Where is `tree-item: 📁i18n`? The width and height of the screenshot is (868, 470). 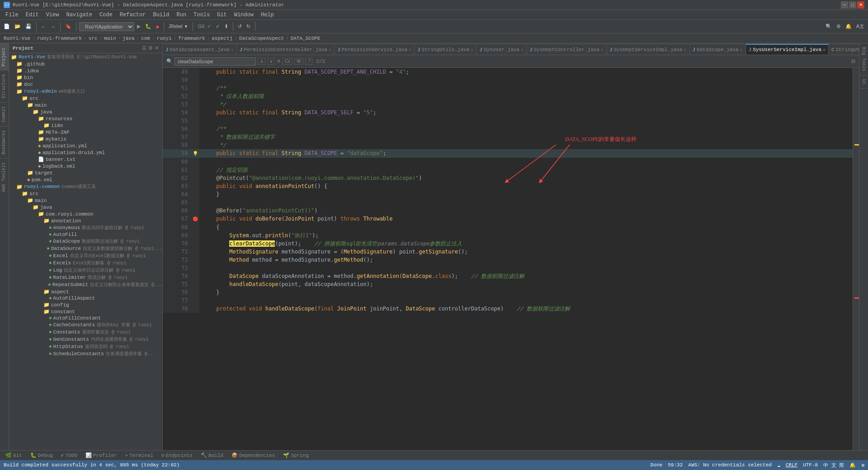
tree-item: 📁i18n is located at coordinates (86, 126).